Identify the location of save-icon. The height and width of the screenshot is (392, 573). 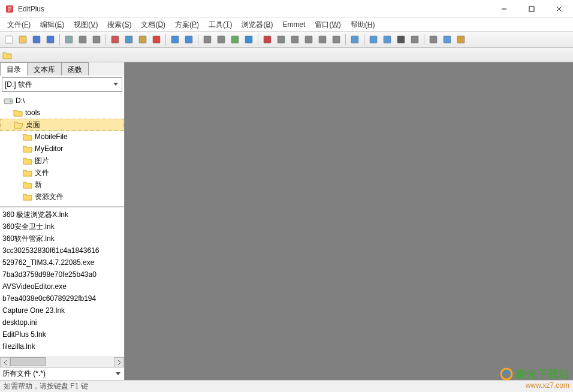
(37, 40).